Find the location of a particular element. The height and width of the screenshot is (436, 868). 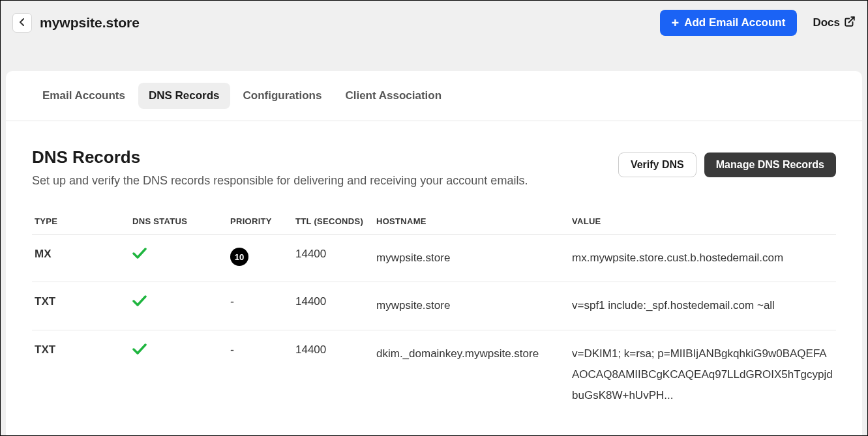

external-link-icon is located at coordinates (850, 23).